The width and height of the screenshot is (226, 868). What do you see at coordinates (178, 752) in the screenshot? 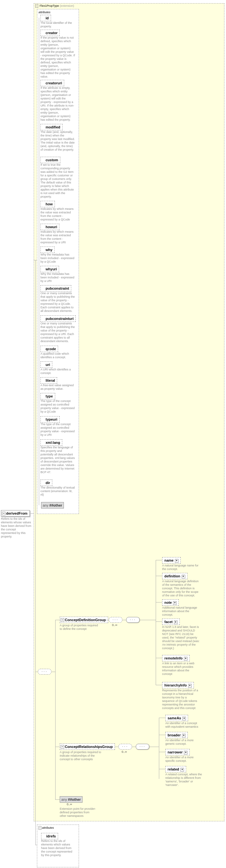
I see `child-narrower: narrower+` at bounding box center [178, 752].